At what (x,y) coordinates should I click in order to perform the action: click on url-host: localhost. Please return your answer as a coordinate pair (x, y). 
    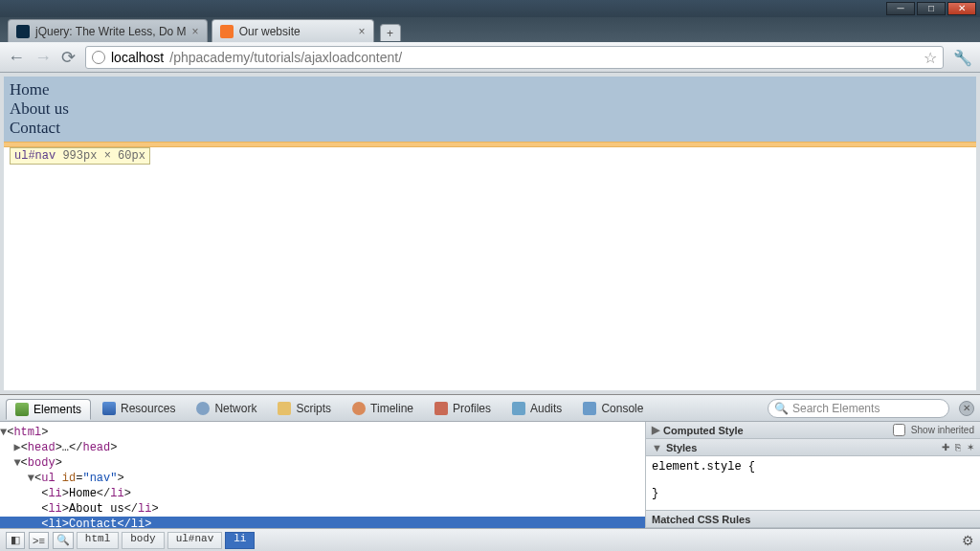
    Looking at the image, I should click on (138, 57).